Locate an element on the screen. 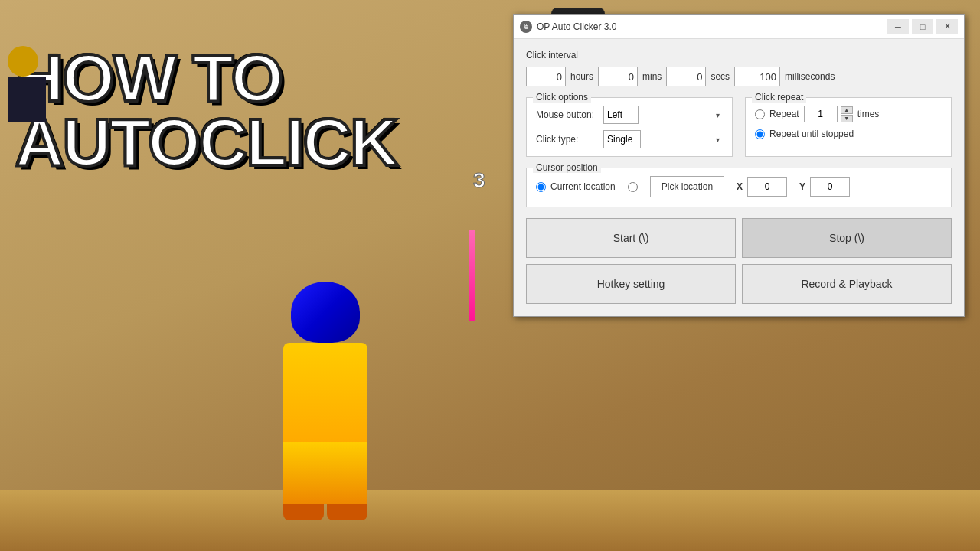 Image resolution: width=980 pixels, height=551 pixels. current-location-radio-row: Current location is located at coordinates (576, 187).